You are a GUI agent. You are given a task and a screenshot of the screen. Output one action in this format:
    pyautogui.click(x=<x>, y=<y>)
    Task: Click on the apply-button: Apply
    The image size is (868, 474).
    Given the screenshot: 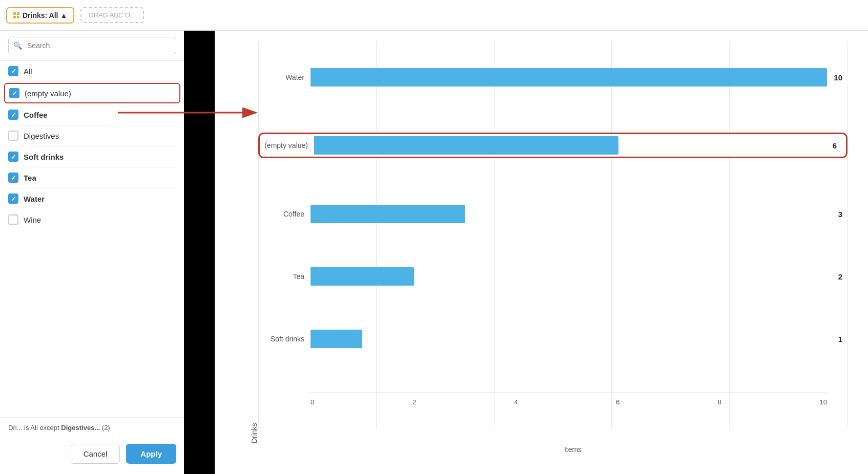 What is the action you would take?
    pyautogui.click(x=151, y=454)
    